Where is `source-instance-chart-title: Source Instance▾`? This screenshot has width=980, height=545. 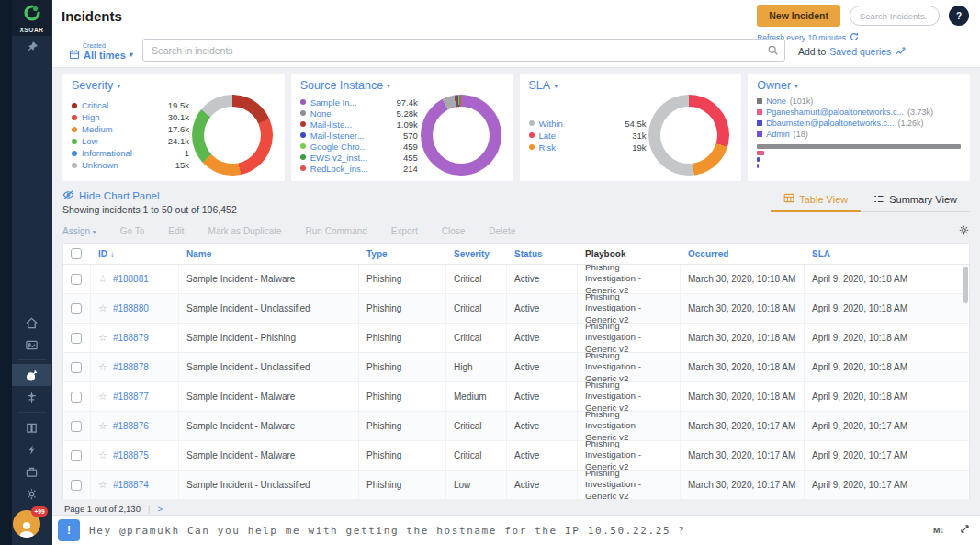
source-instance-chart-title: Source Instance▾ is located at coordinates (402, 85).